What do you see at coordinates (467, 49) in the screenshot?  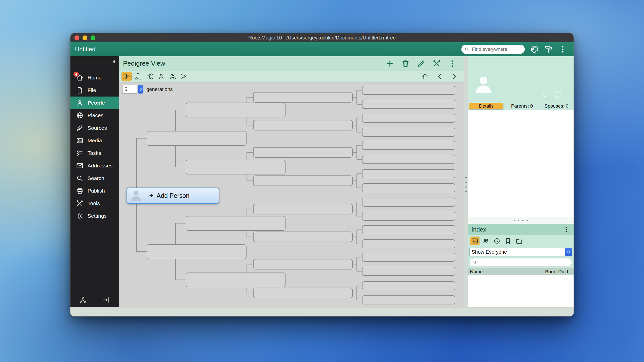 I see `search-icon` at bounding box center [467, 49].